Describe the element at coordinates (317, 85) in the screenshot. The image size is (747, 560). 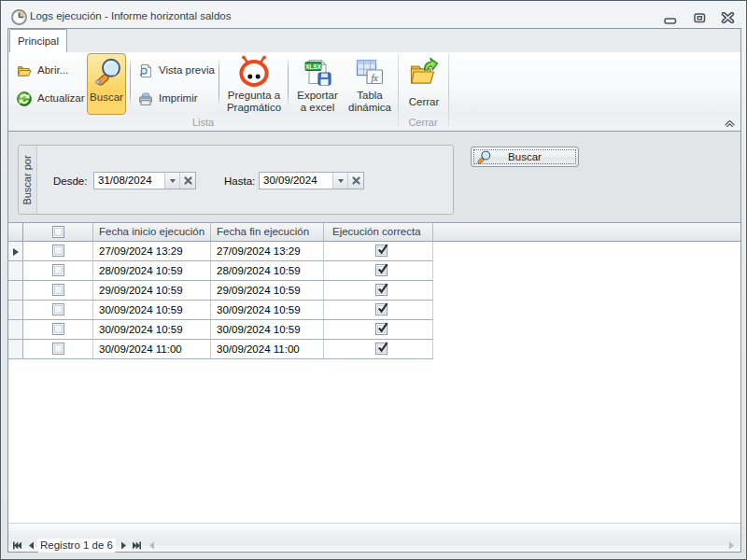
I see `exportar-excel-button: XLSX Exportara excel` at that location.